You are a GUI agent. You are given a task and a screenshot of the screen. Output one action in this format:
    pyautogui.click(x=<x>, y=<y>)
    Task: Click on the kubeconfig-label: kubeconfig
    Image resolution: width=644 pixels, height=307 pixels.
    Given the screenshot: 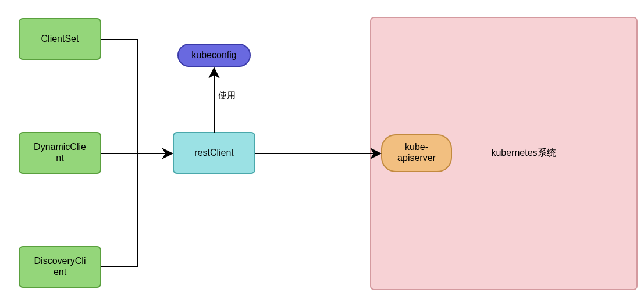 What is the action you would take?
    pyautogui.click(x=214, y=55)
    